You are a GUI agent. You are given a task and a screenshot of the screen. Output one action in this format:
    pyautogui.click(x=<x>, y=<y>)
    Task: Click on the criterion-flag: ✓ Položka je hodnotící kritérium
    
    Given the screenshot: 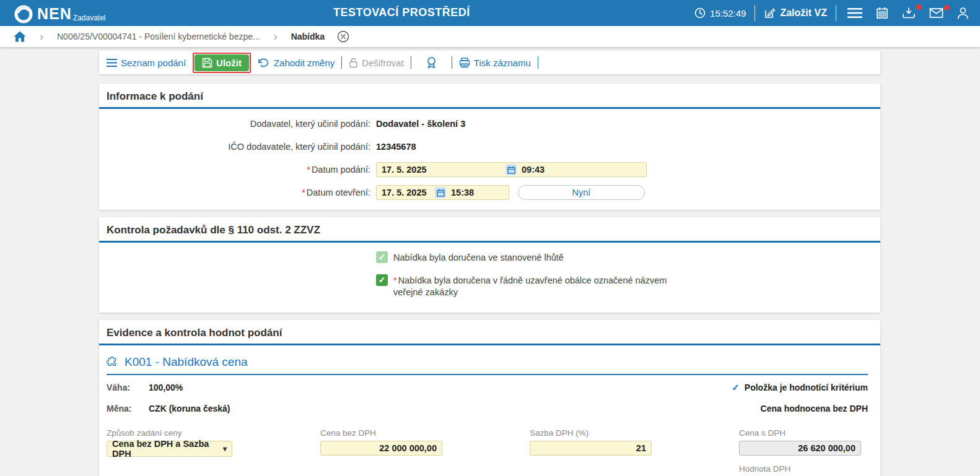 What is the action you would take?
    pyautogui.click(x=800, y=387)
    